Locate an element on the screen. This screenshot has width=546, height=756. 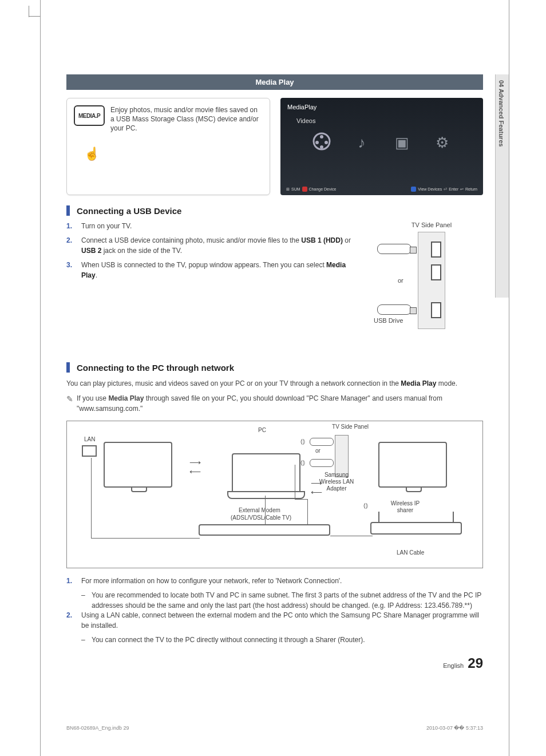
usb-section-heading: Connecting a USB Device is located at coordinates (275, 211).